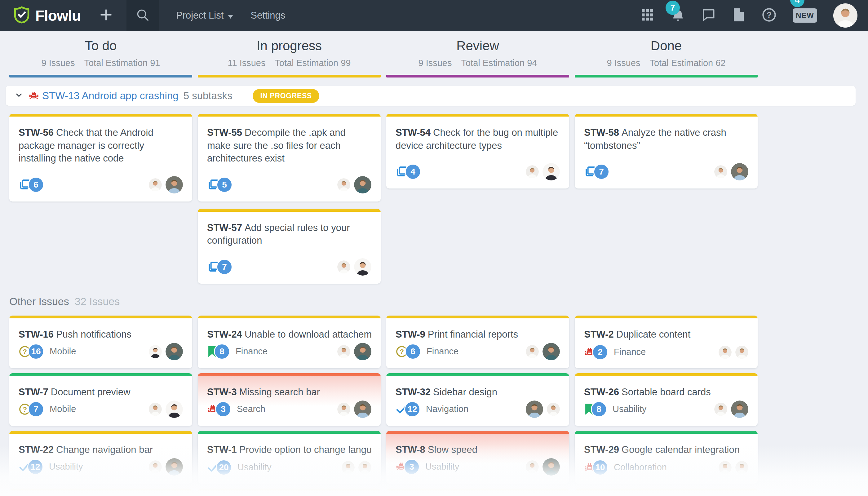 Image resolution: width=868 pixels, height=496 pixels. What do you see at coordinates (666, 151) in the screenshot?
I see `card-STW-58: STW-58Analyze the native crash “tombston…` at bounding box center [666, 151].